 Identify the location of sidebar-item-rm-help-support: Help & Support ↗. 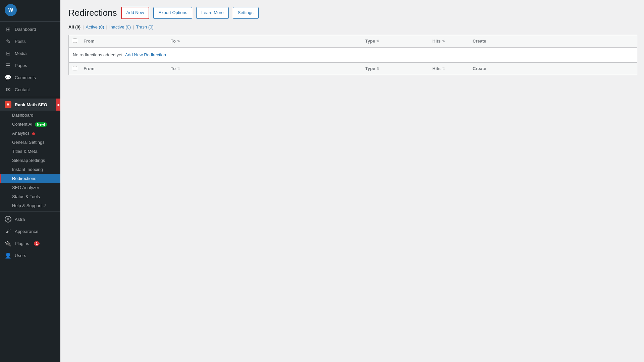
(30, 206).